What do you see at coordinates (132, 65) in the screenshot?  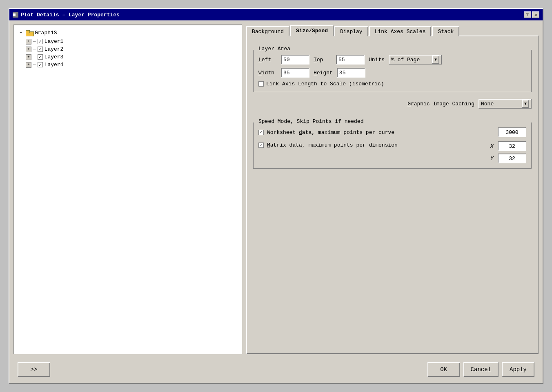 I see `list-item: + ─ Layer4` at bounding box center [132, 65].